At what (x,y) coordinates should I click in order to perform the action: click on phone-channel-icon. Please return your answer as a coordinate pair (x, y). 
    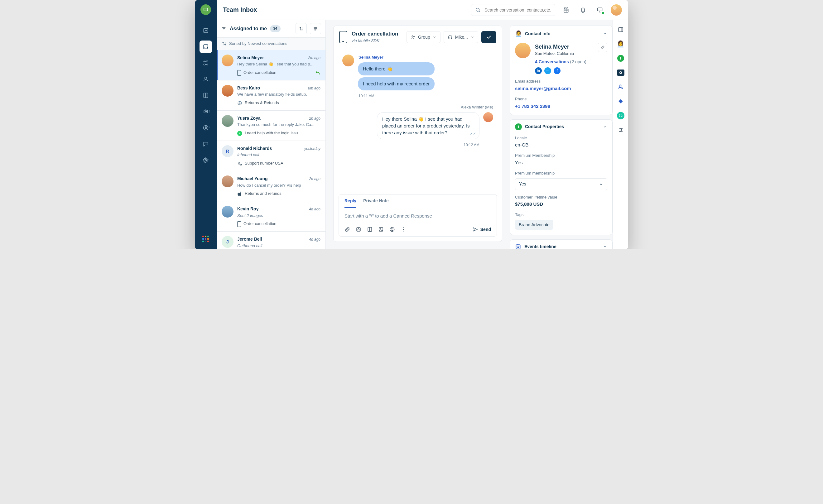
    Looking at the image, I should click on (240, 164).